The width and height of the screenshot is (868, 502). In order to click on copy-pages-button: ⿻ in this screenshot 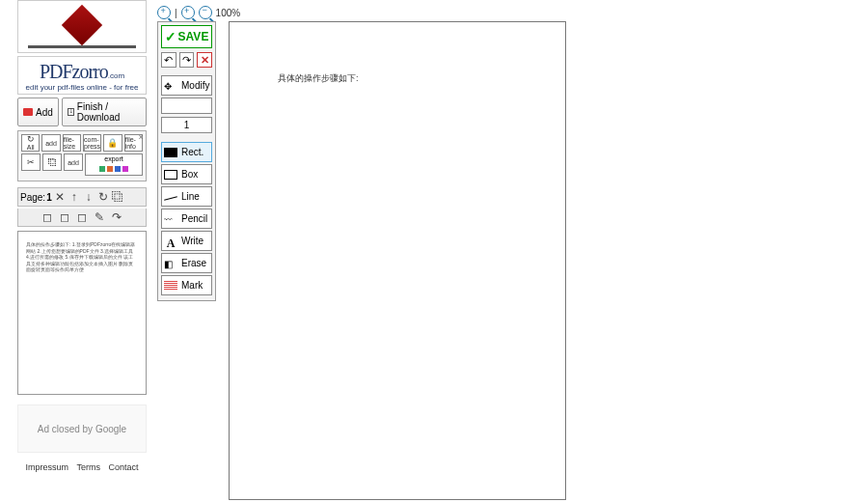, I will do `click(52, 162)`.